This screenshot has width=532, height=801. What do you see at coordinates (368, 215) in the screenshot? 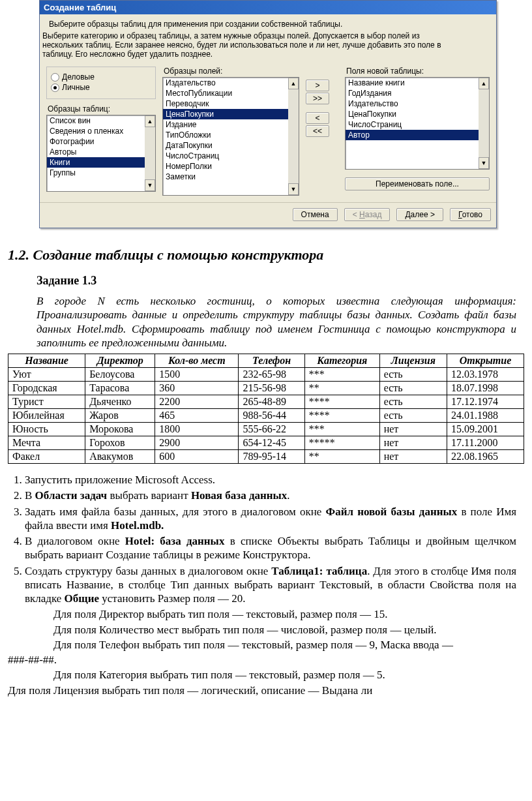
I see `back-button: < Назад` at bounding box center [368, 215].